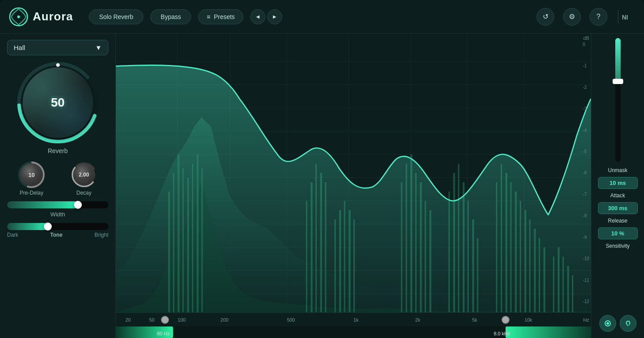 This screenshot has height=338, width=644. Describe the element at coordinates (182, 320) in the screenshot. I see `freq-label-100: 100` at that location.